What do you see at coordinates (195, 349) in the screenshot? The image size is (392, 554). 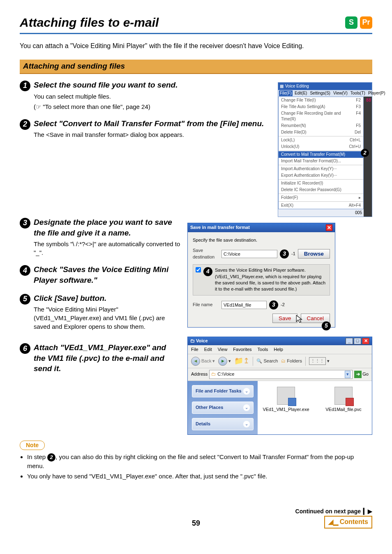 I see `menu-file: File` at bounding box center [195, 349].